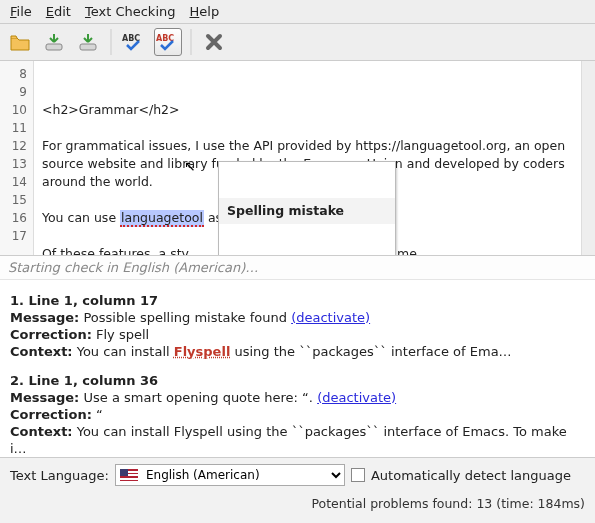  I want to click on text-language-label: Text Language:, so click(60, 476).